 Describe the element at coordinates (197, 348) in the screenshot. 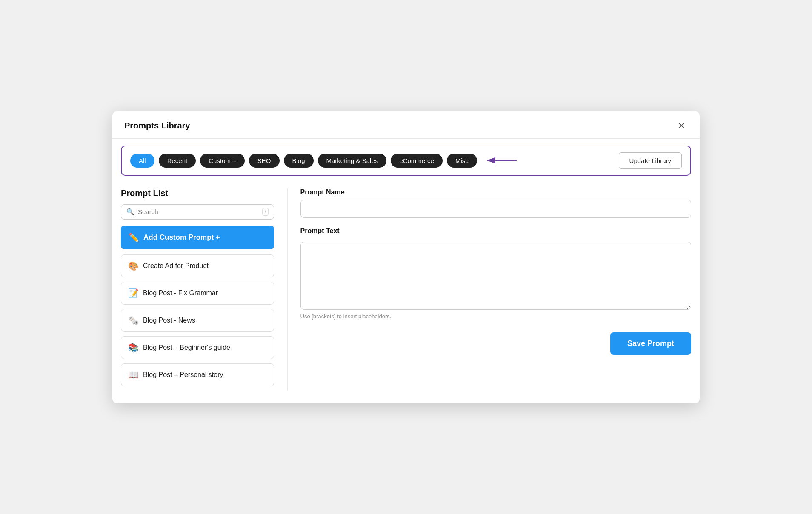

I see `prompt-item-beginners-guide: 📚Blog Post – Beginner's guide` at that location.